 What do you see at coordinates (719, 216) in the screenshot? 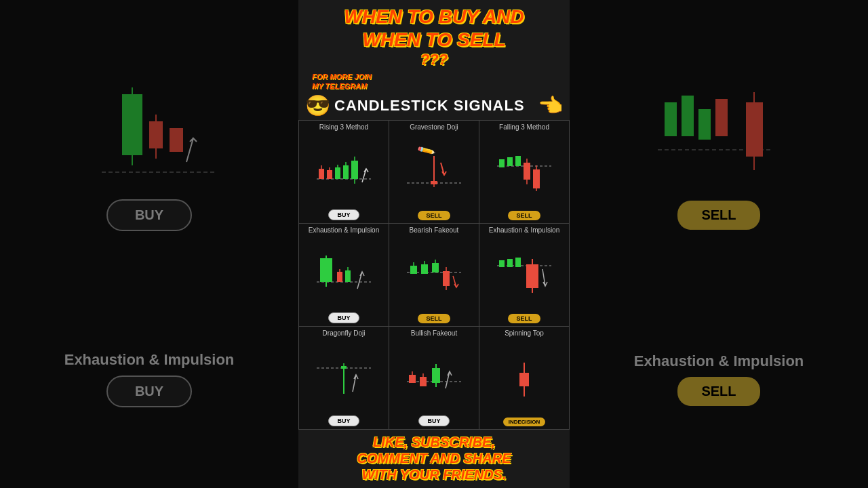
I see `bg-sell-button-1: SELL` at bounding box center [719, 216].